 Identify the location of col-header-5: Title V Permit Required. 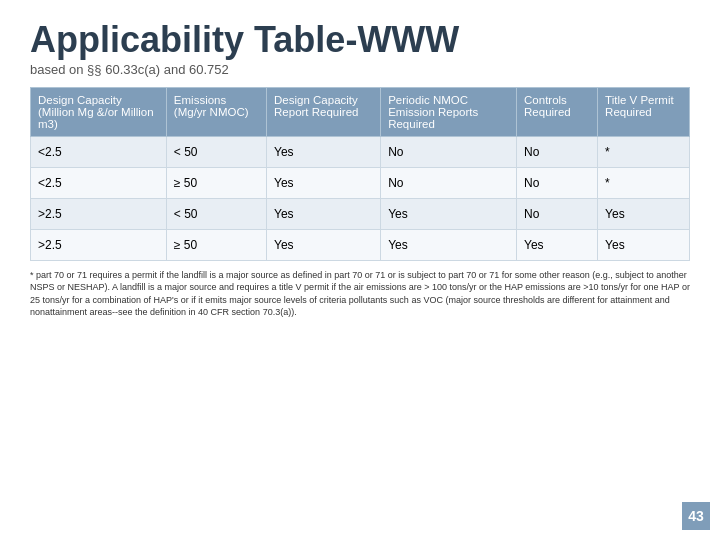
(644, 112).